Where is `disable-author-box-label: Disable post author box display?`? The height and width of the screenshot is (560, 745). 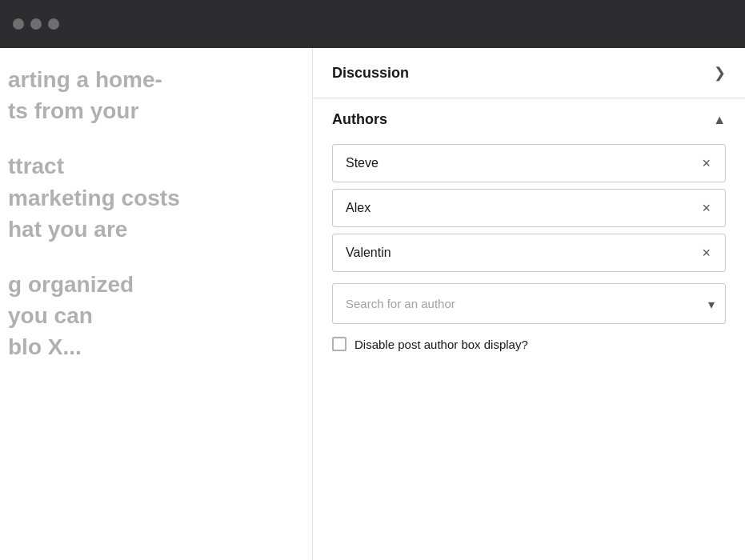 disable-author-box-label: Disable post author box display? is located at coordinates (442, 344).